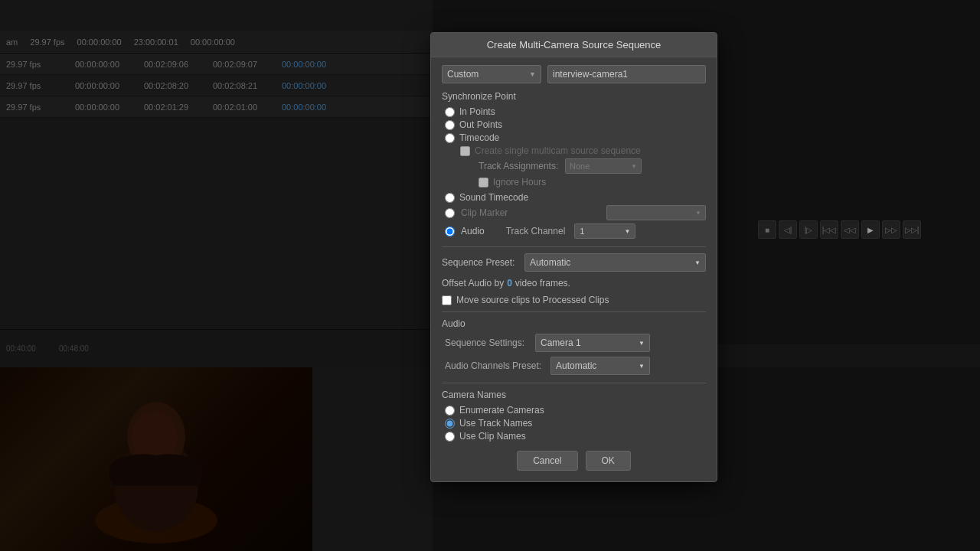 The image size is (980, 551). What do you see at coordinates (519, 166) in the screenshot?
I see `track-assignments-label: Track Assignments:` at bounding box center [519, 166].